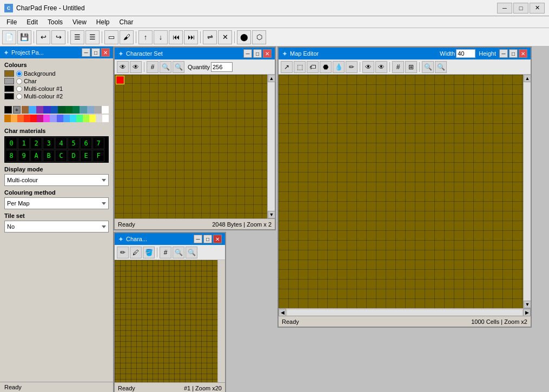 This screenshot has width=549, height=392. What do you see at coordinates (428, 67) in the screenshot?
I see `me-zoom-out-btn: 🔍` at bounding box center [428, 67].